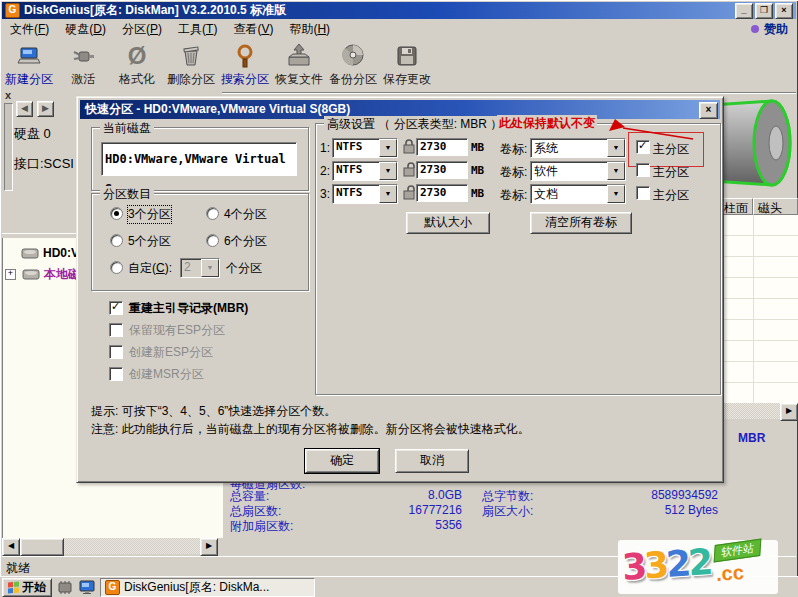  I want to click on custom-count-combobox: 2▼, so click(200, 268).